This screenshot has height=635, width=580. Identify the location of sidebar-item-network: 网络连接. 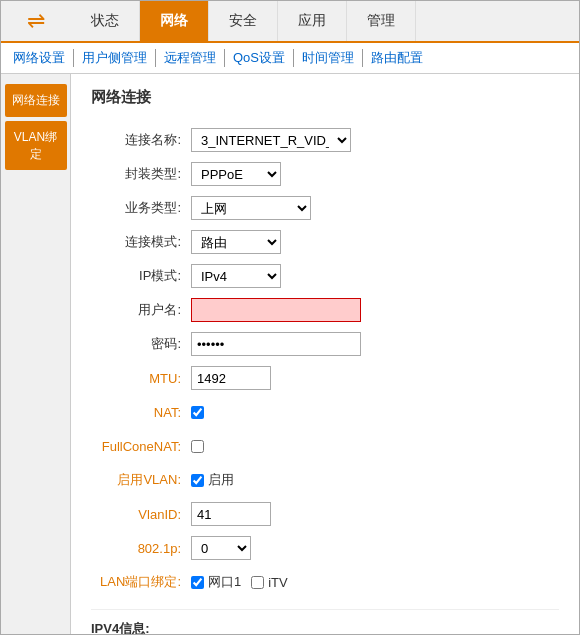
(36, 100).